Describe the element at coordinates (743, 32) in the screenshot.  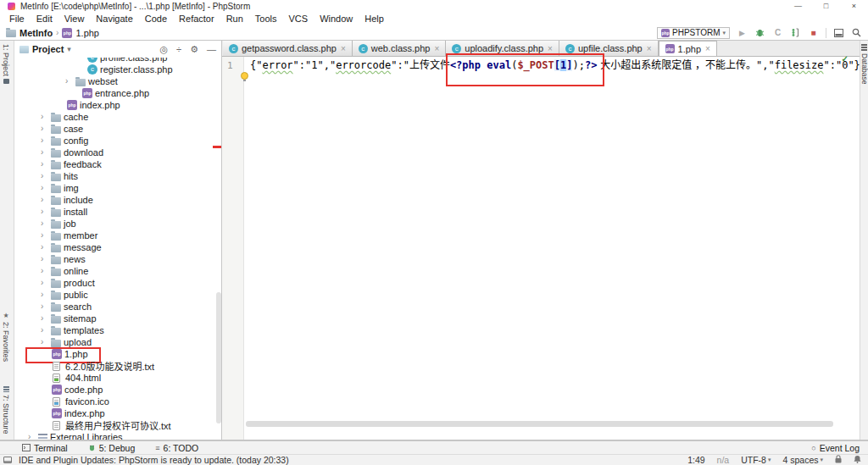
I see `run-button: ▶` at that location.